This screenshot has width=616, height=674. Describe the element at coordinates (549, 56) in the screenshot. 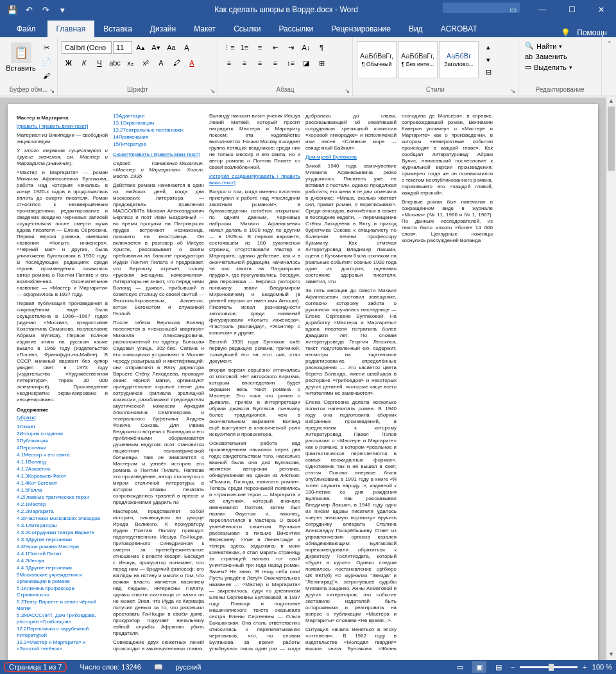

I see `replace-button: abЗаменить` at that location.